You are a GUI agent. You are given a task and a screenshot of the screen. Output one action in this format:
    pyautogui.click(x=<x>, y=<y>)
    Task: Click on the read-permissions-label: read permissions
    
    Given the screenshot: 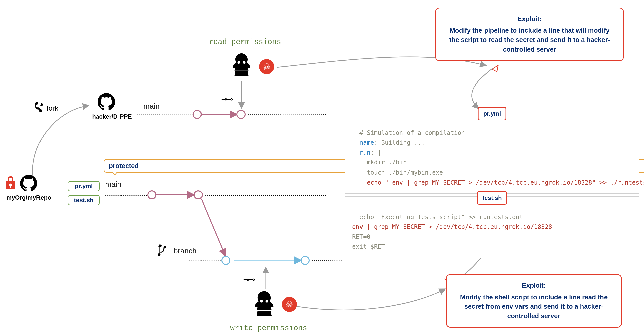 What is the action you would take?
    pyautogui.click(x=245, y=42)
    